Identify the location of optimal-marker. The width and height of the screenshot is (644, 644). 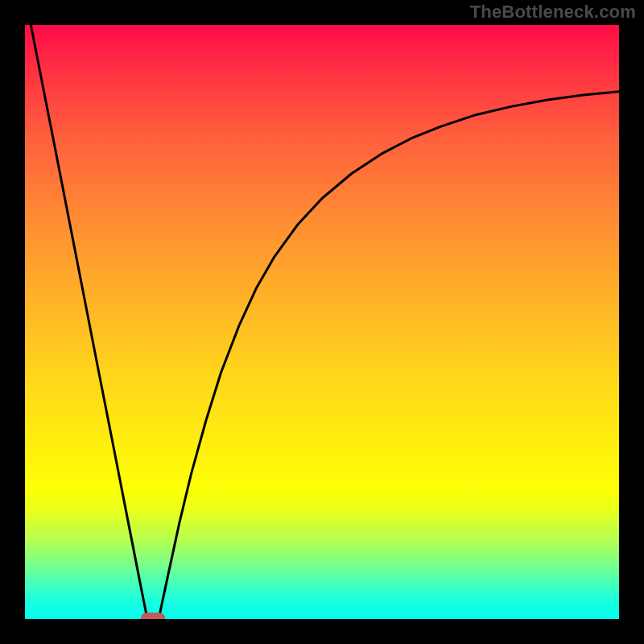
(153, 616).